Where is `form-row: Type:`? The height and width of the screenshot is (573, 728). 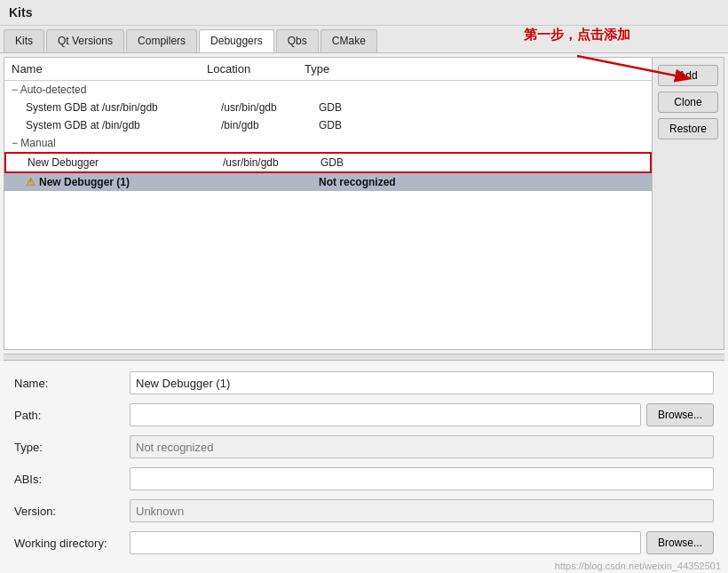
form-row: Type: is located at coordinates (364, 447).